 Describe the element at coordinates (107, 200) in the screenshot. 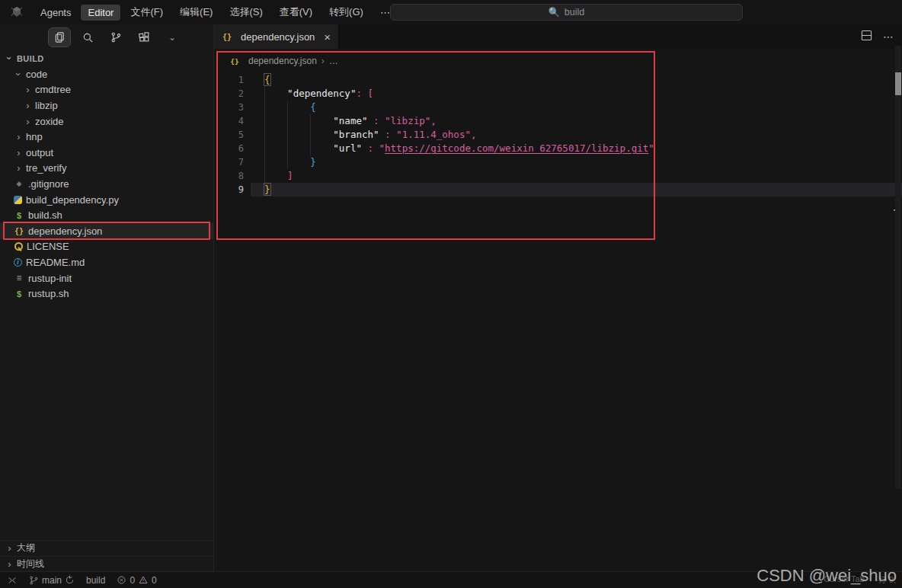

I see `tree-item-build-dependency.py: build_dependency.py` at that location.